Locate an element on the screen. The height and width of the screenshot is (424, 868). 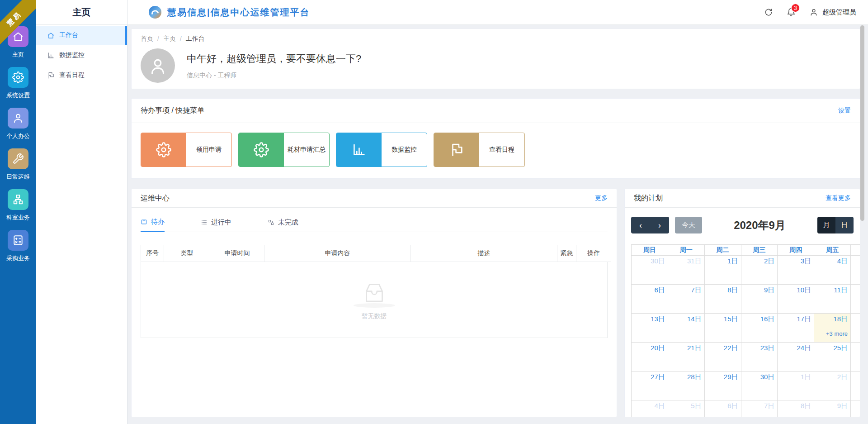
calendar-cell: 17日 is located at coordinates (796, 328).